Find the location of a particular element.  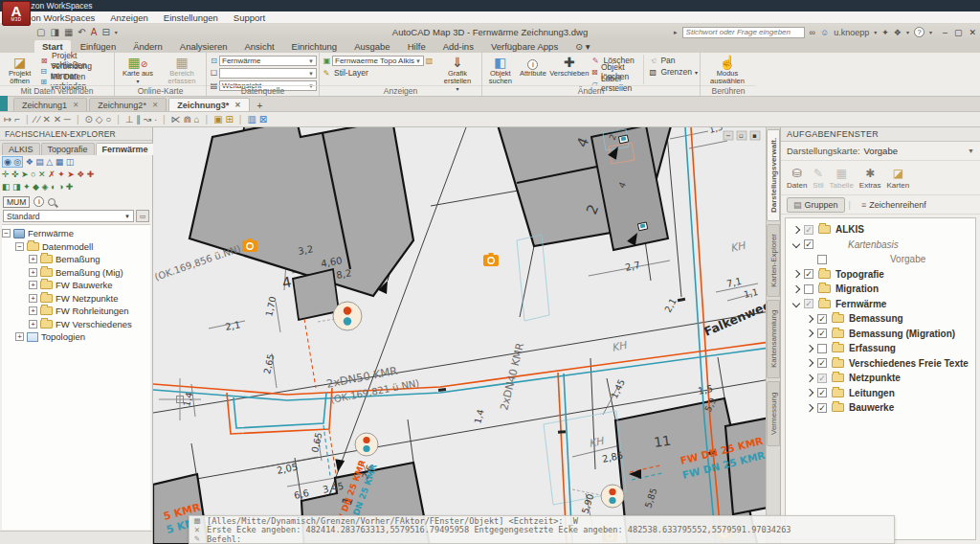

view-tools-icons: ❖ ▤ △ ▦ ◫ is located at coordinates (50, 162).